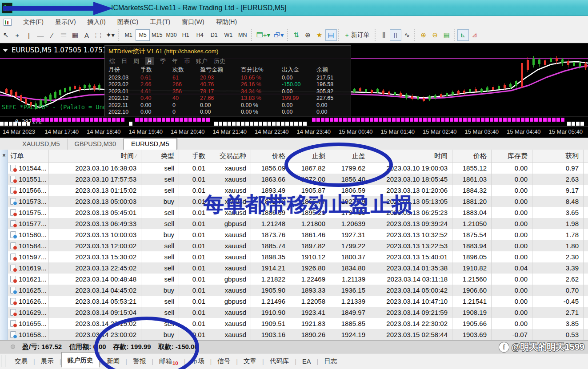 This screenshot has width=588, height=369. Describe the element at coordinates (5, 51) in the screenshot. I see `chevron-down-icon` at that location.